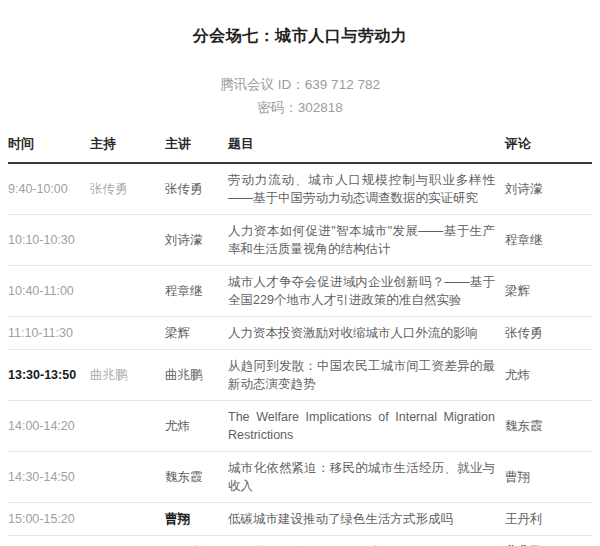 Image resolution: width=600 pixels, height=546 pixels. Describe the element at coordinates (278, 108) in the screenshot. I see `meeting-password-label: 密码：` at that location.